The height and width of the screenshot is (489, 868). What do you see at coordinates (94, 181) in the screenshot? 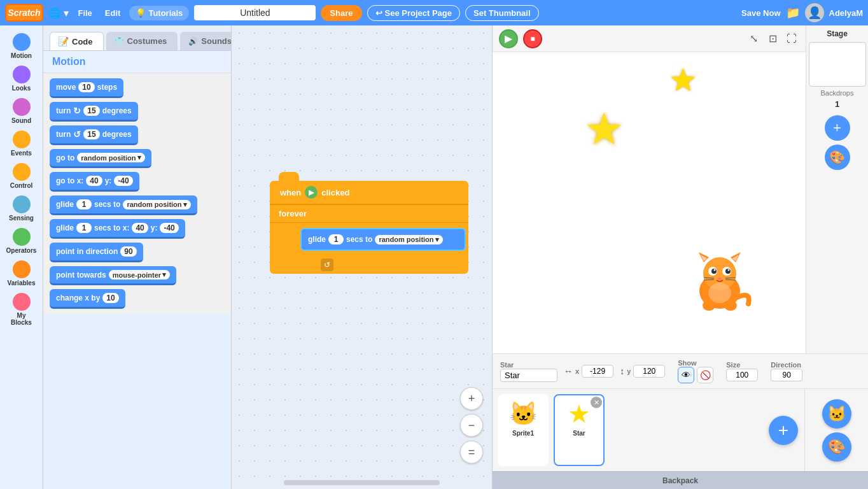
I see `goto-x-input: 40` at bounding box center [94, 181].